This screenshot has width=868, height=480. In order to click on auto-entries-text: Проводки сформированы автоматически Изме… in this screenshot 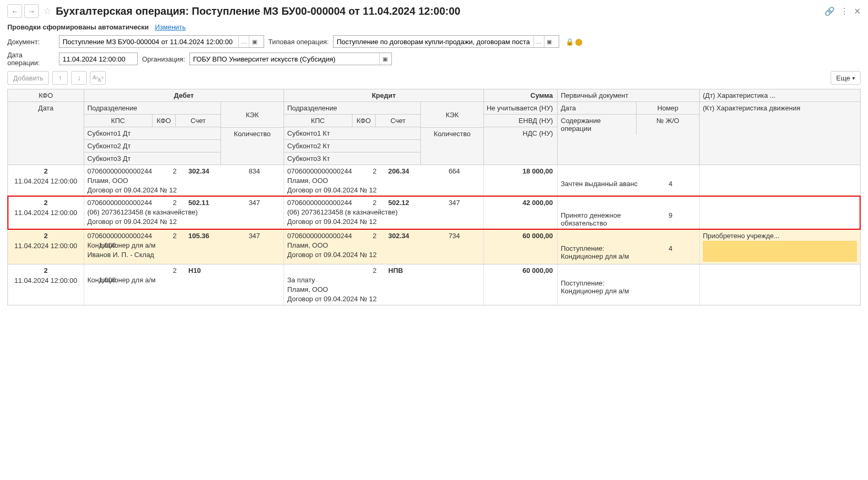, I will do `click(434, 27)`.